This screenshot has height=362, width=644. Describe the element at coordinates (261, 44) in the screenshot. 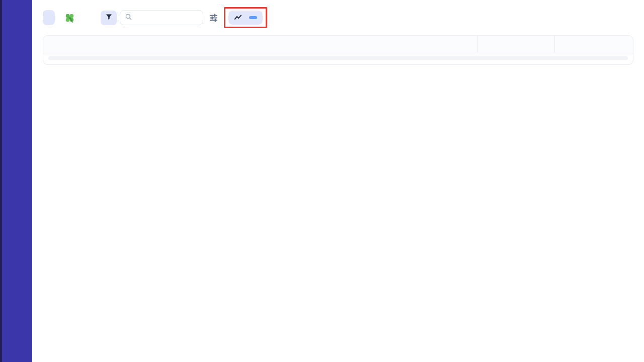

I see `column-header-suite` at that location.